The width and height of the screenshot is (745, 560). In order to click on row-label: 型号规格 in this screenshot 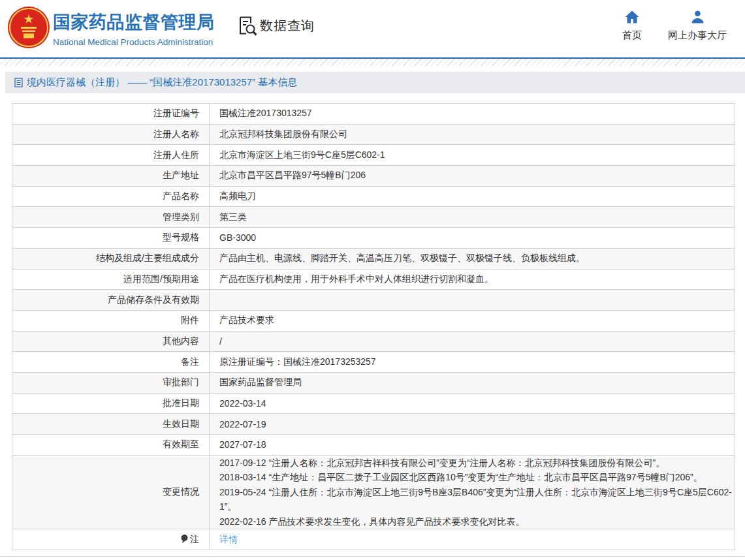, I will do `click(111, 238)`.